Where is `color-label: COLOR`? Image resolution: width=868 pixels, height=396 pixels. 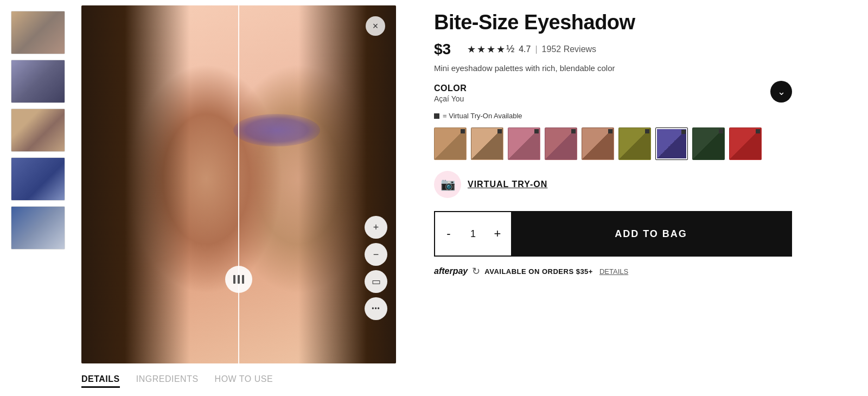 color-label: COLOR is located at coordinates (450, 88).